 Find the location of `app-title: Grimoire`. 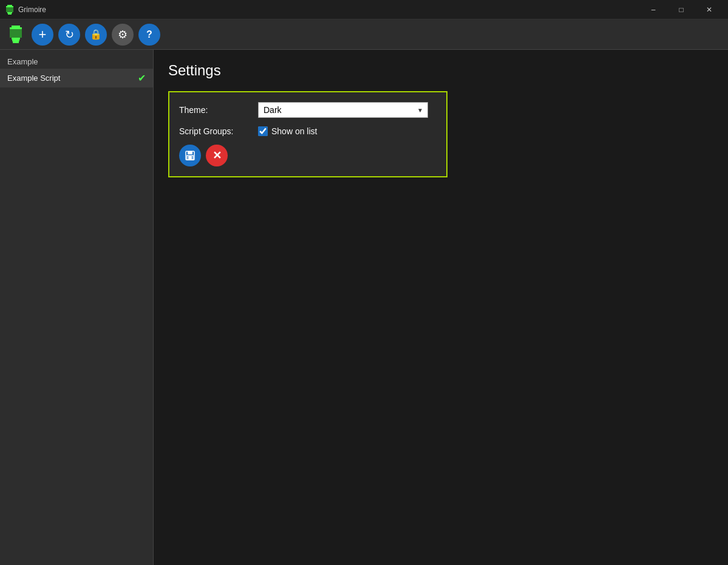

app-title: Grimoire is located at coordinates (329, 10).